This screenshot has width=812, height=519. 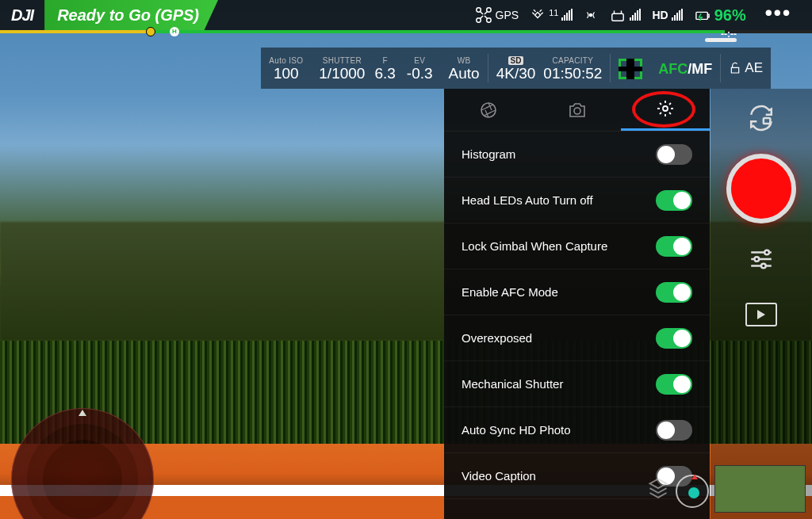 I want to click on battery-icon, so click(x=703, y=15).